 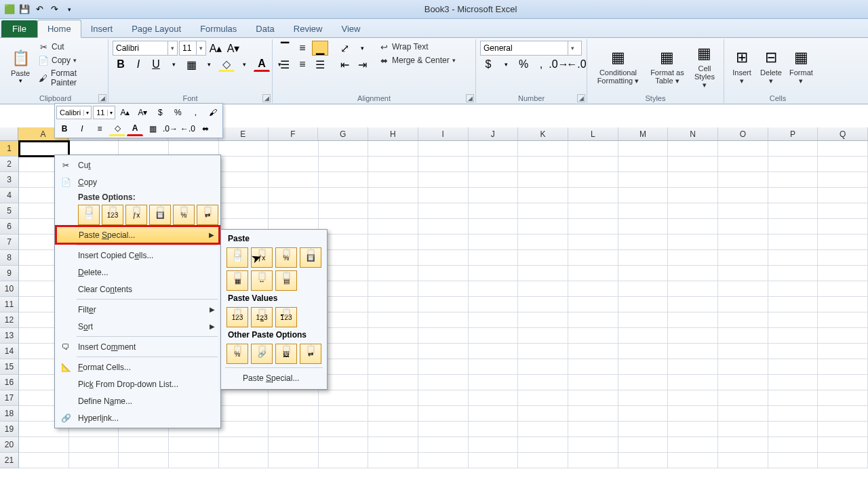 What do you see at coordinates (506, 64) in the screenshot?
I see `currency-dd: ▾` at bounding box center [506, 64].